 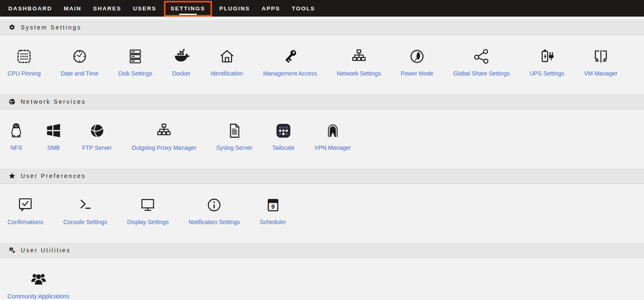 What do you see at coordinates (38, 296) in the screenshot?
I see `item-label: Community Applications` at bounding box center [38, 296].